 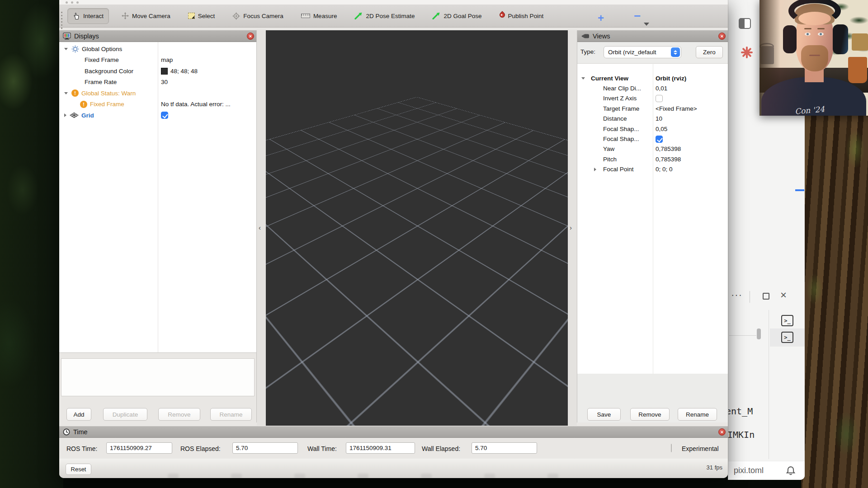 What do you see at coordinates (653, 139) in the screenshot?
I see `tree-row-focal-shape-fixed: Focal Shap...` at bounding box center [653, 139].